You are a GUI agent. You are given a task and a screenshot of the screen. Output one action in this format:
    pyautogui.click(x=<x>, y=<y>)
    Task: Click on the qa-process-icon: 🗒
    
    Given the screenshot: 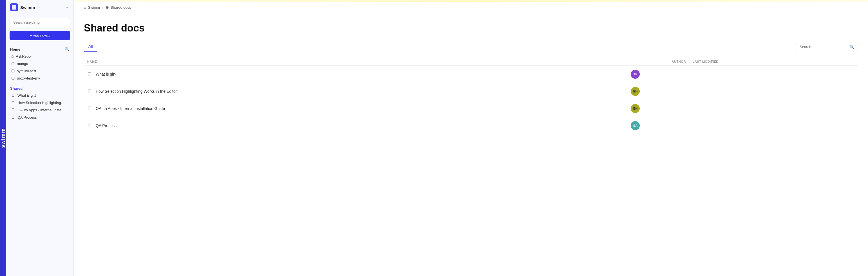 What is the action you would take?
    pyautogui.click(x=13, y=117)
    